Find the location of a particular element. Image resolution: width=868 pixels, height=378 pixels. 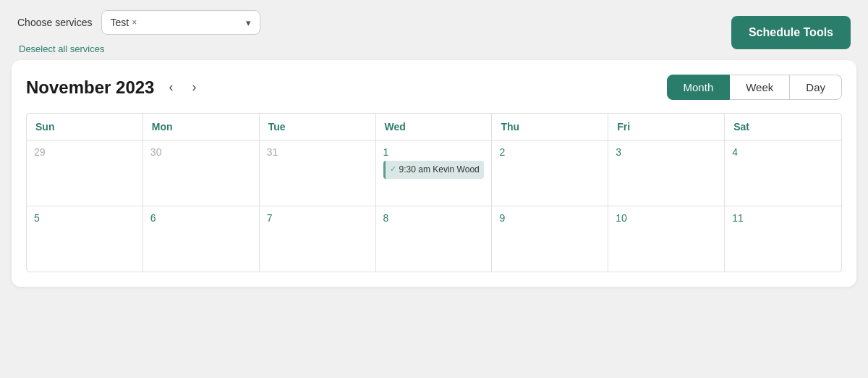

service-tag-label: Test is located at coordinates (120, 22).